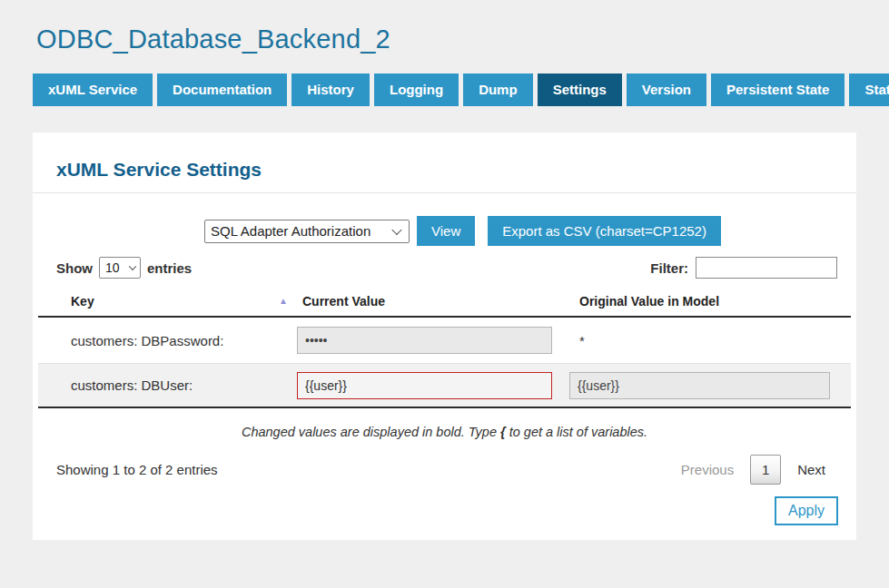  Describe the element at coordinates (766, 268) in the screenshot. I see `filter-input` at that location.